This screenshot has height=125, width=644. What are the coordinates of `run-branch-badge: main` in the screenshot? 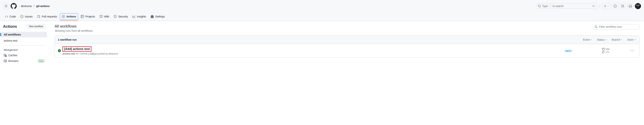 It's located at (568, 51).